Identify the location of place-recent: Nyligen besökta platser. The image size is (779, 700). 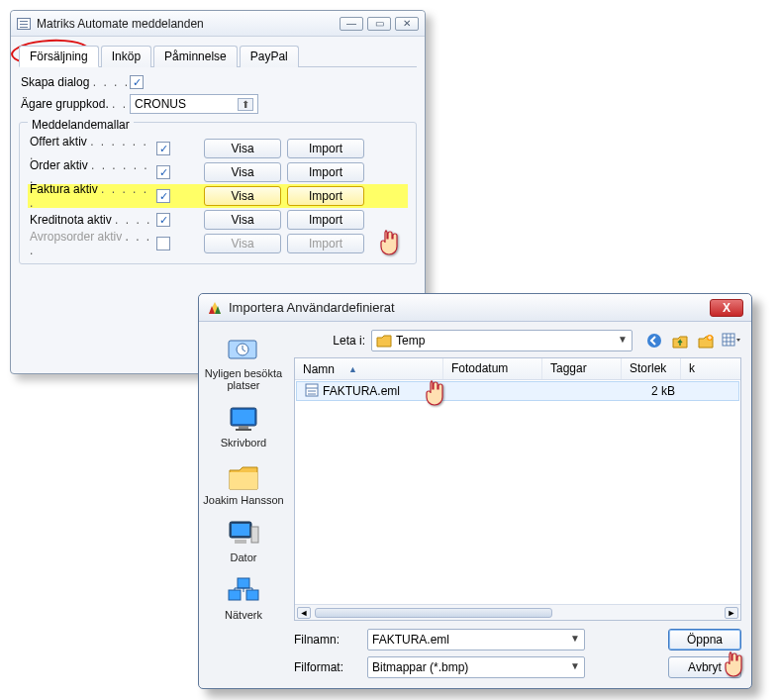
(243, 362).